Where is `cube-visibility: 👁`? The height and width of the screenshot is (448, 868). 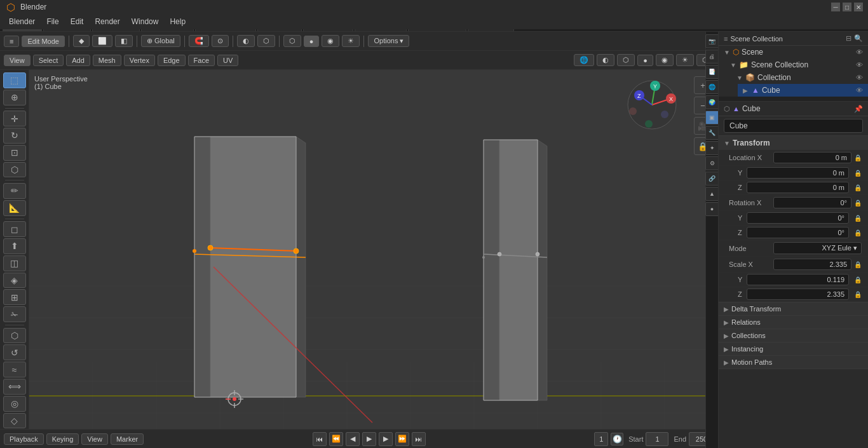
cube-visibility: 👁 is located at coordinates (859, 90).